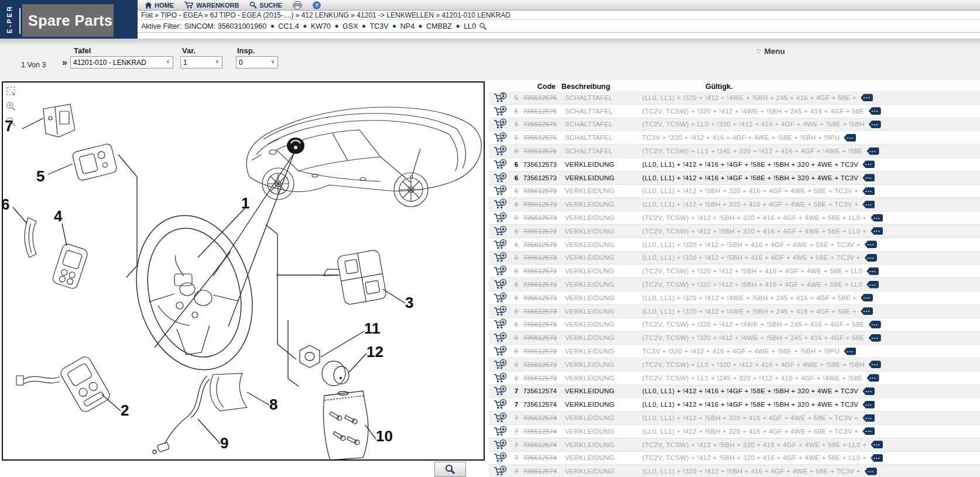  Describe the element at coordinates (122, 62) in the screenshot. I see `tafel-select: 41201-010 - LENKRAD` at that location.